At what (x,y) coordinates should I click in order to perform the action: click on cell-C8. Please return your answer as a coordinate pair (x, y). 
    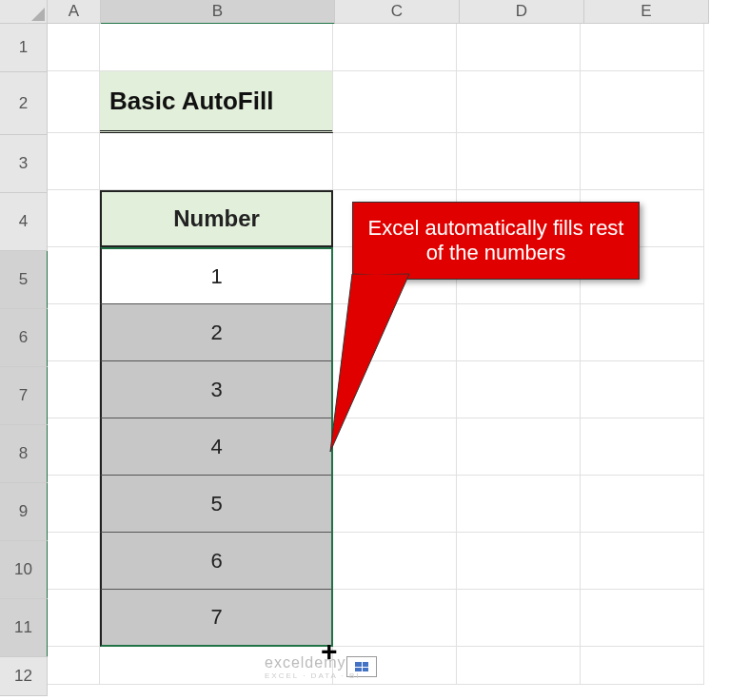
    Looking at the image, I should click on (395, 447).